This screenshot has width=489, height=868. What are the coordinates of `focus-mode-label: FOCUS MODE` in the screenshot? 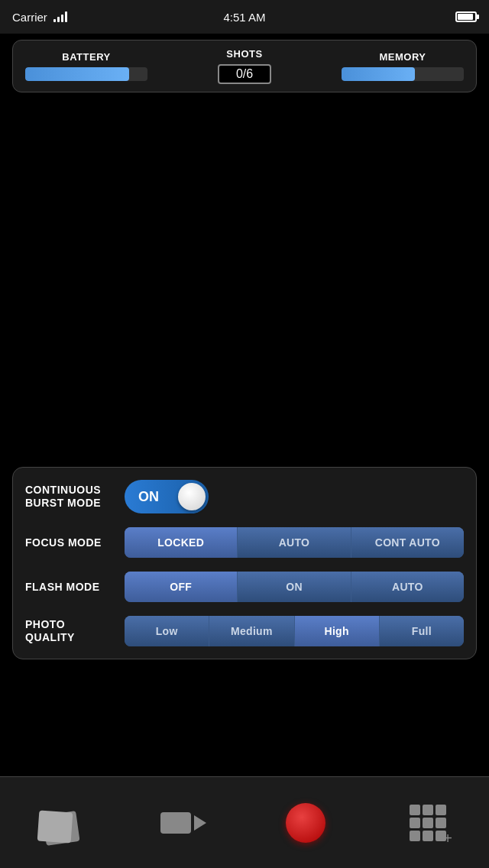 It's located at (75, 542).